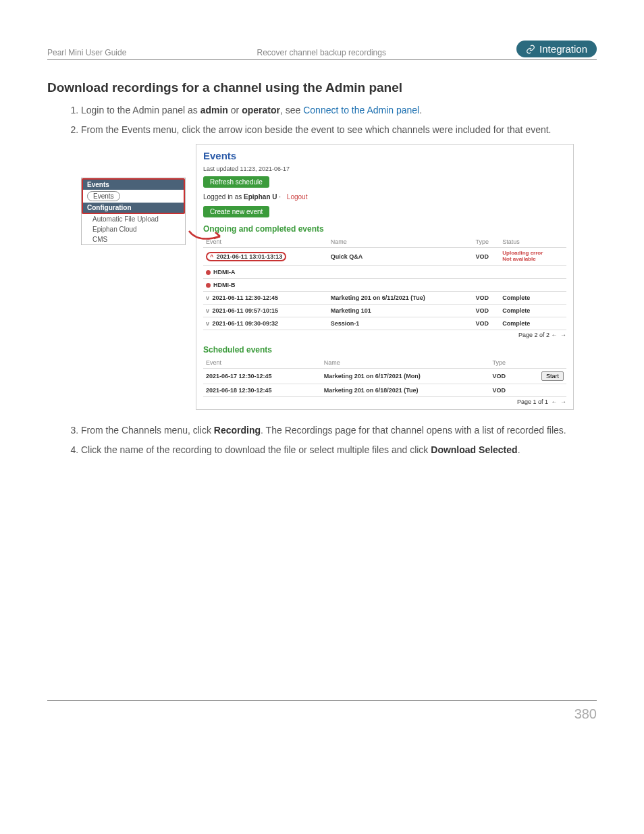 The height and width of the screenshot is (834, 644). I want to click on ongoing-table: Event Name Type Status ^ 2021-06-11 13:0…, so click(385, 284).